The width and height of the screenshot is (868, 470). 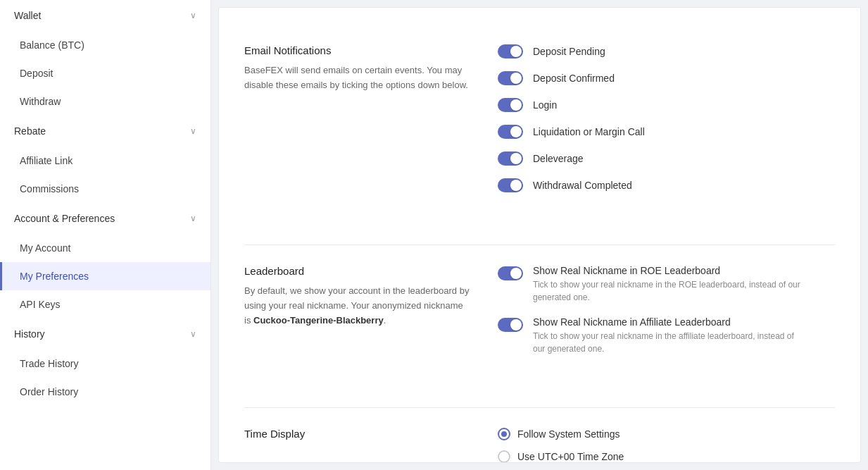 I want to click on sidebar-item-balance-btc: Balance (BTC), so click(x=106, y=45).